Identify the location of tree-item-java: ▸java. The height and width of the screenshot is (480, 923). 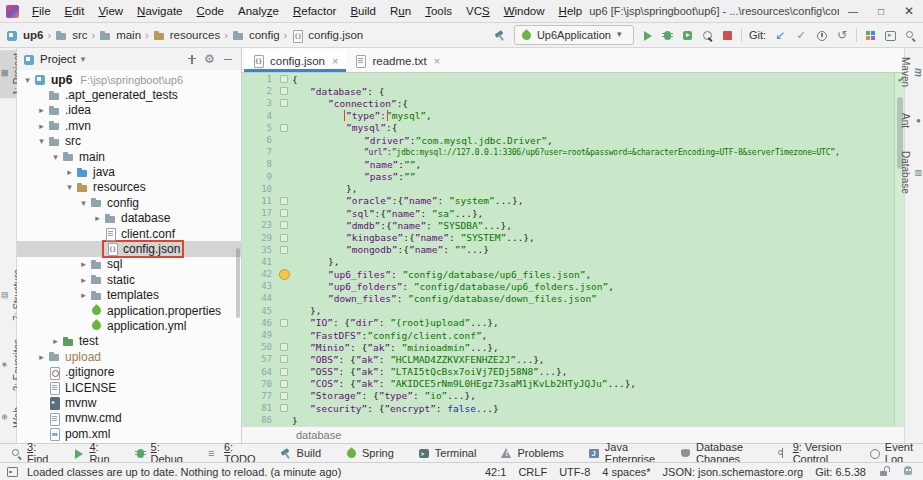
(129, 172).